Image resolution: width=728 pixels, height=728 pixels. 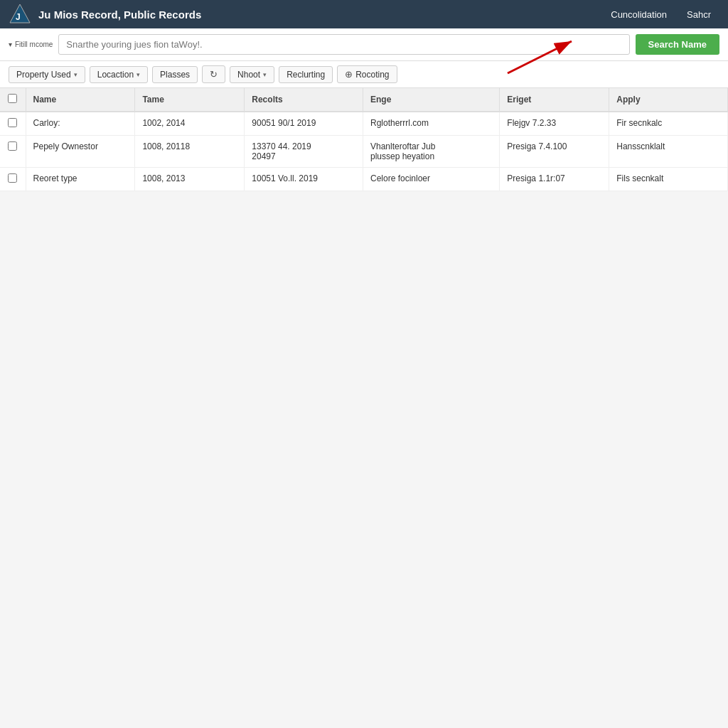 What do you see at coordinates (638, 14) in the screenshot?
I see `consolidation-button: Cuncolidation` at bounding box center [638, 14].